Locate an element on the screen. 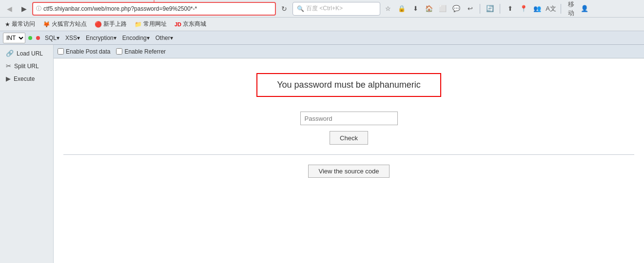 Image resolution: width=644 pixels, height=263 pixels. refresh-button: ↻ is located at coordinates (284, 9).